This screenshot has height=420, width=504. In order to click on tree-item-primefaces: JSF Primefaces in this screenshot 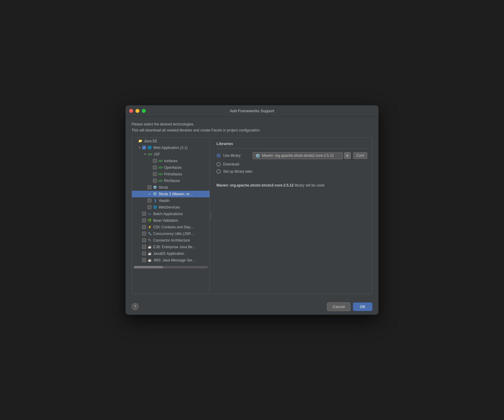, I will do `click(171, 174)`.